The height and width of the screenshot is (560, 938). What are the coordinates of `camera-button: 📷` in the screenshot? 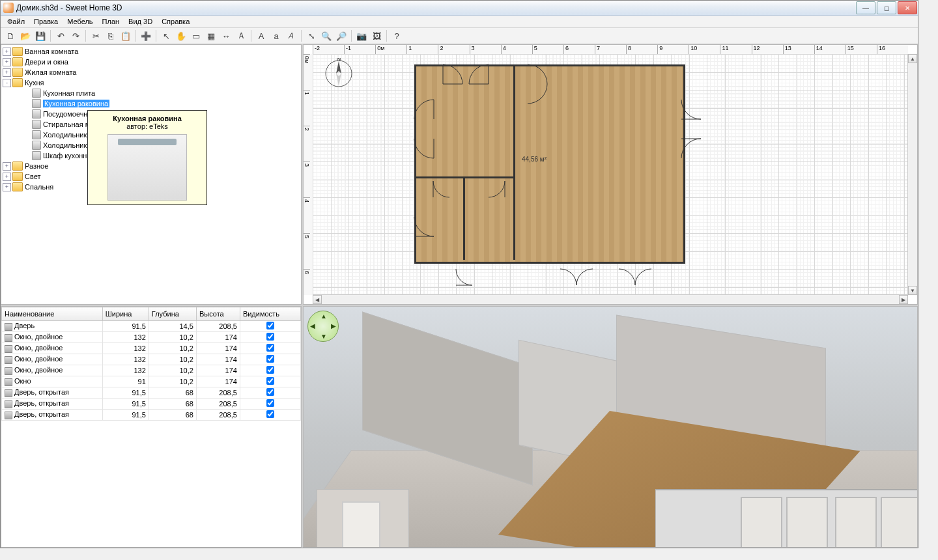 It's located at (362, 36).